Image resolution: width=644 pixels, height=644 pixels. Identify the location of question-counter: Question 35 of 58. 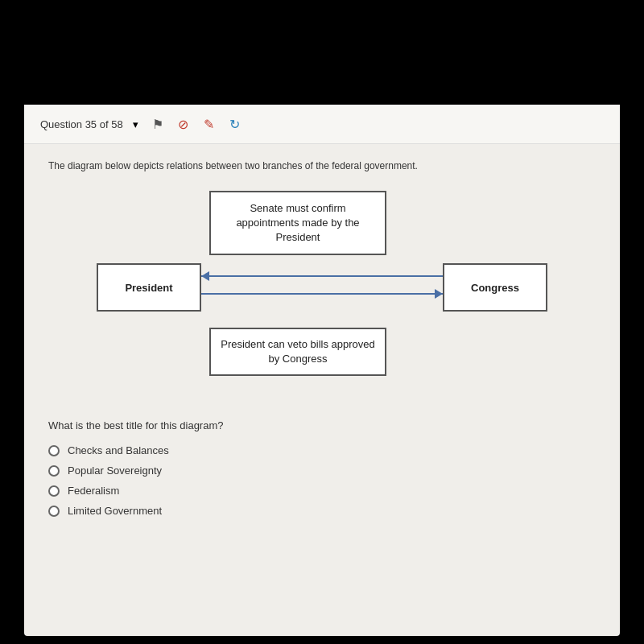
(82, 124).